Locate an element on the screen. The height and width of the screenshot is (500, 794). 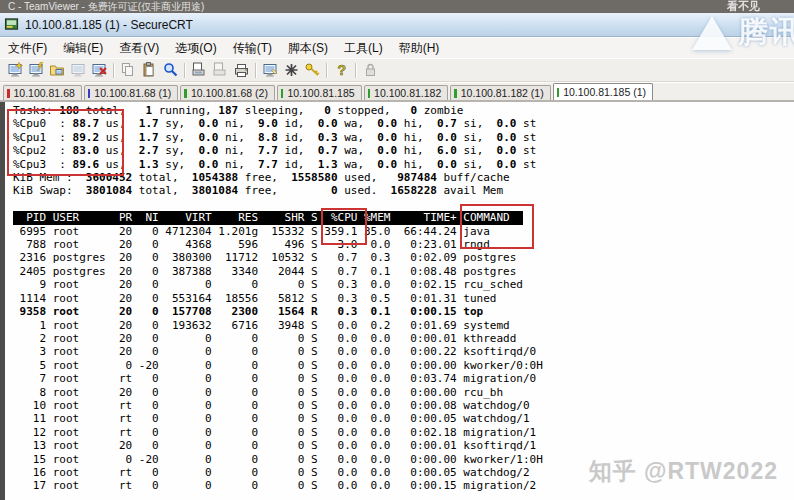
tab-label: 10.100.81.68 (2) is located at coordinates (230, 93).